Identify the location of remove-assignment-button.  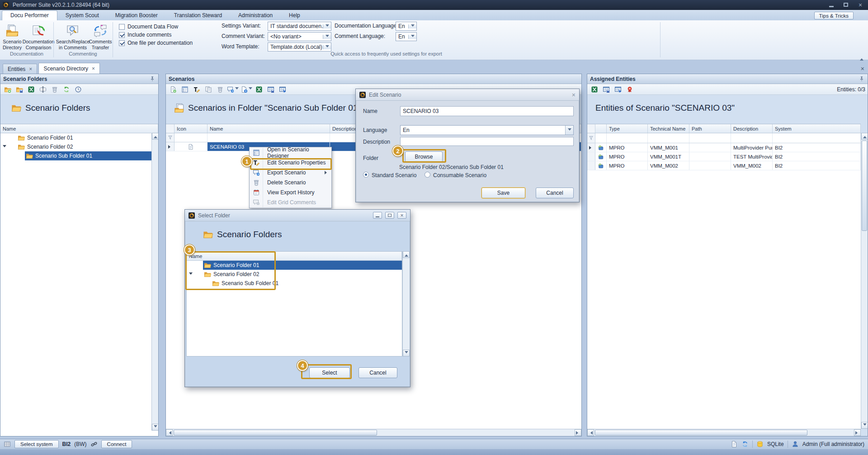
(630, 89).